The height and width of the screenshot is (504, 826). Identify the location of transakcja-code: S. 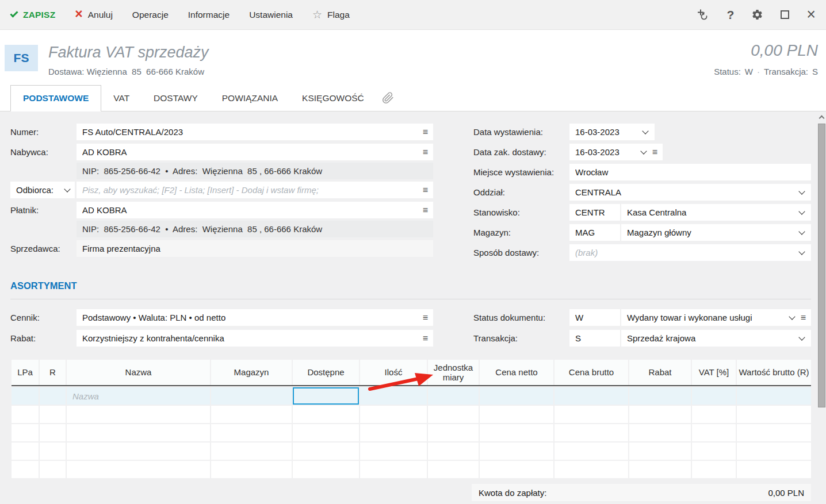
(595, 338).